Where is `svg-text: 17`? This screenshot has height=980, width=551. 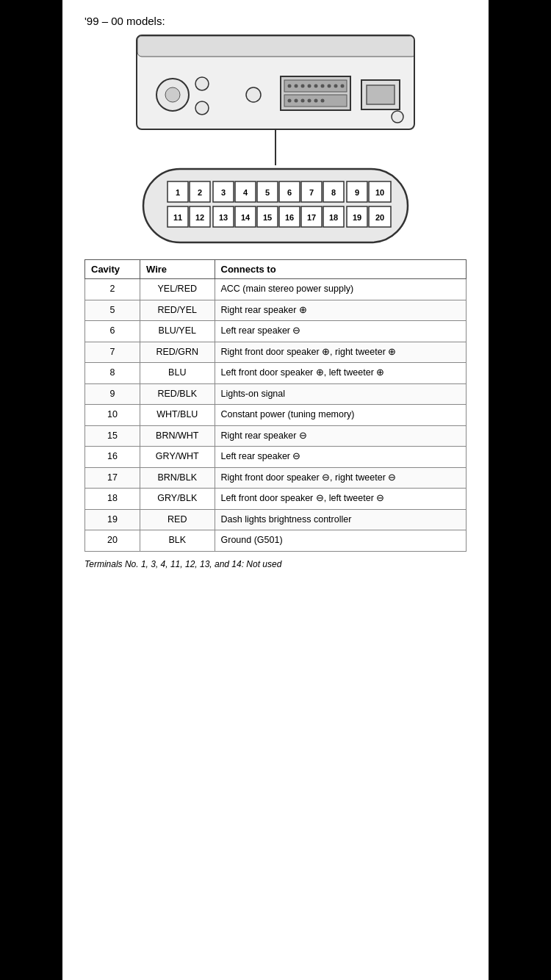 svg-text: 17 is located at coordinates (311, 217).